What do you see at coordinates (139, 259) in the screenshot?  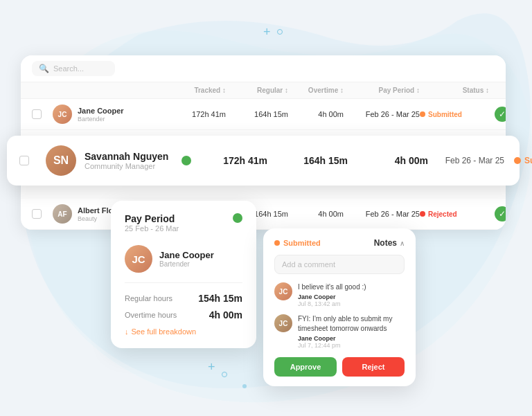 I see `pay-period-avatar: JC` at bounding box center [139, 259].